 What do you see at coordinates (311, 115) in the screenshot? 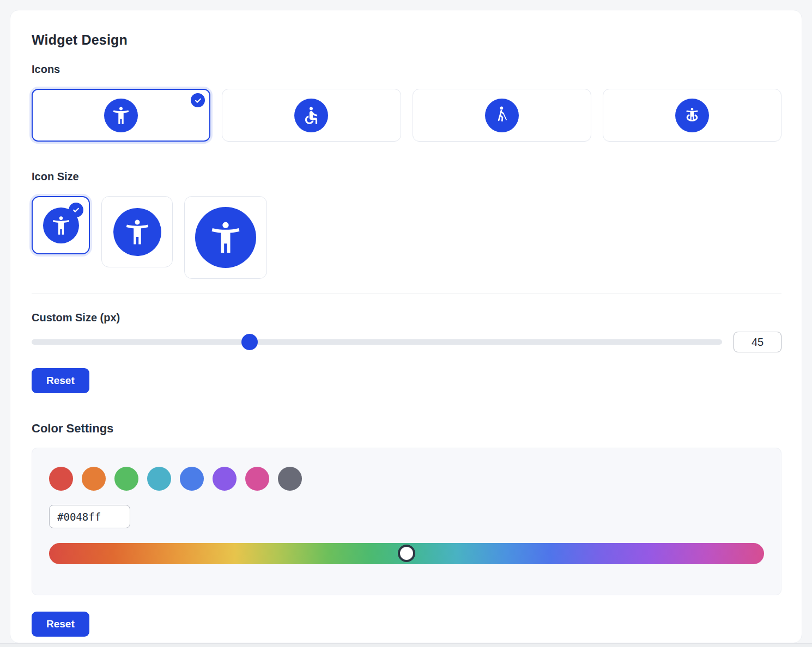
I see `wheelchair-icon` at bounding box center [311, 115].